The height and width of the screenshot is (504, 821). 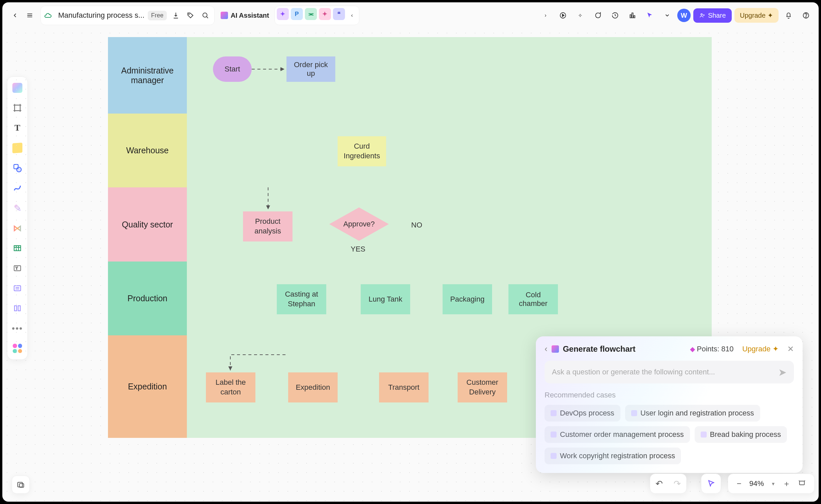 I want to click on user-avatar: W, so click(x=684, y=15).